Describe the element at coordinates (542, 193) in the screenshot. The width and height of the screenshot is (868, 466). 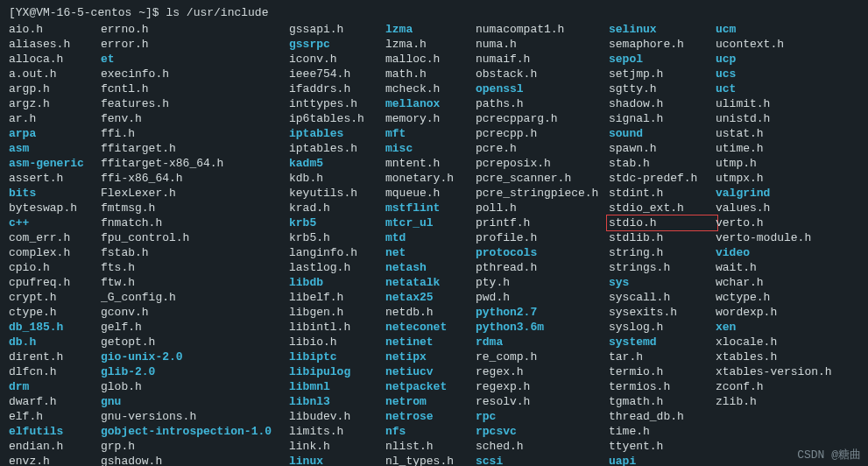
I see `file-entry: pcre_stringpiece.h` at that location.